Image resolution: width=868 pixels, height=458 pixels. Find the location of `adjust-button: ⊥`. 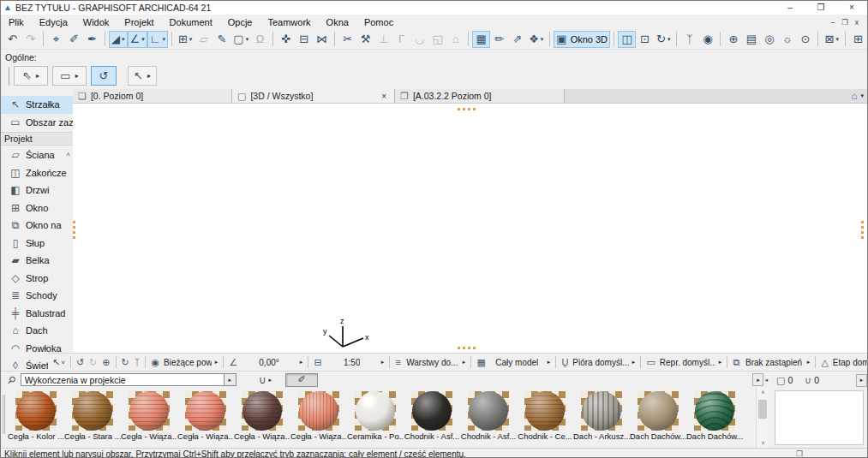

adjust-button: ⊥ is located at coordinates (384, 39).